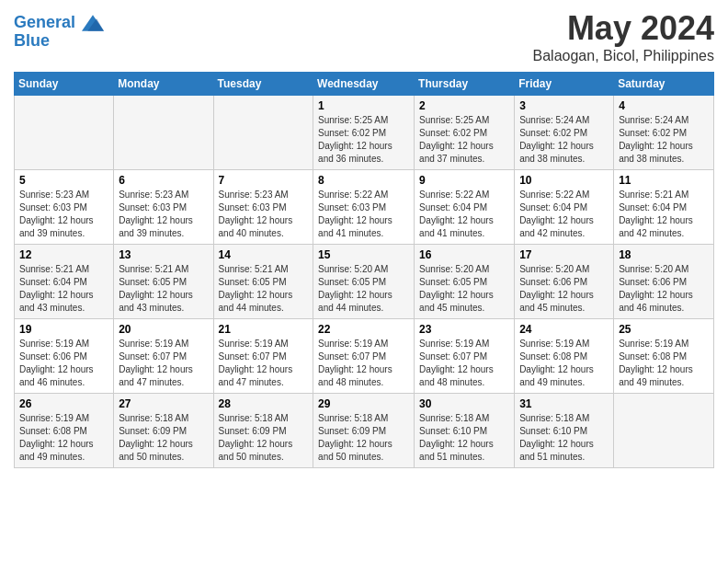 The image size is (728, 563). What do you see at coordinates (164, 329) in the screenshot?
I see `day-number: 20` at bounding box center [164, 329].